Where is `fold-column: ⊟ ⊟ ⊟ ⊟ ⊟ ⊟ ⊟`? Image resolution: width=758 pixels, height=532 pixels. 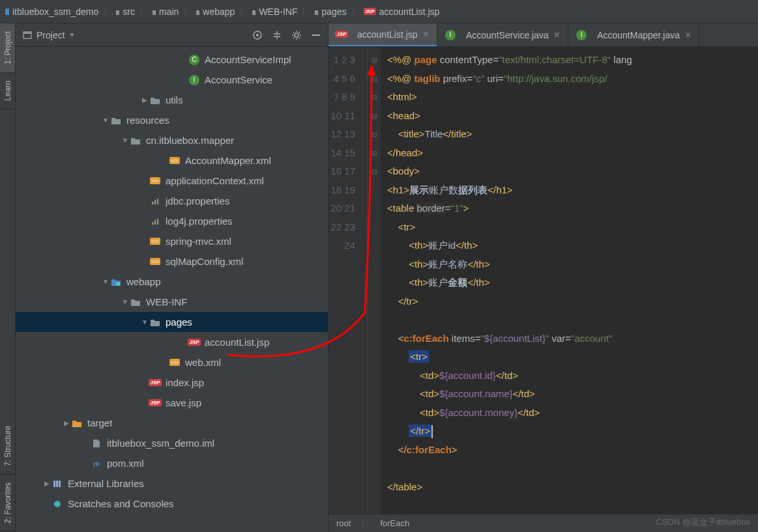 fold-column: ⊟ ⊟ ⊟ ⊟ ⊟ ⊟ ⊟ is located at coordinates (374, 280).